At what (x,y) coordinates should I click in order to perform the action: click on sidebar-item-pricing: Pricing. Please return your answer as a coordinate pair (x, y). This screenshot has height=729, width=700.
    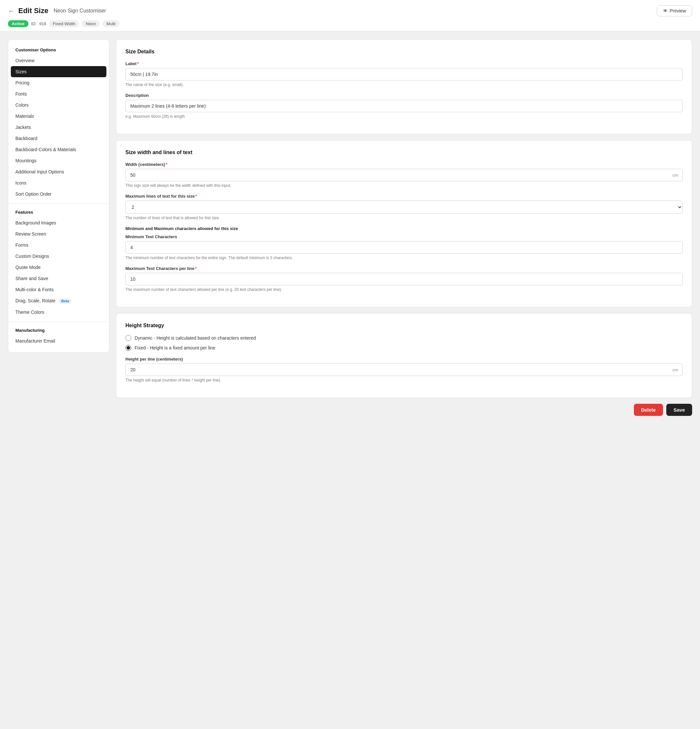
    Looking at the image, I should click on (59, 83).